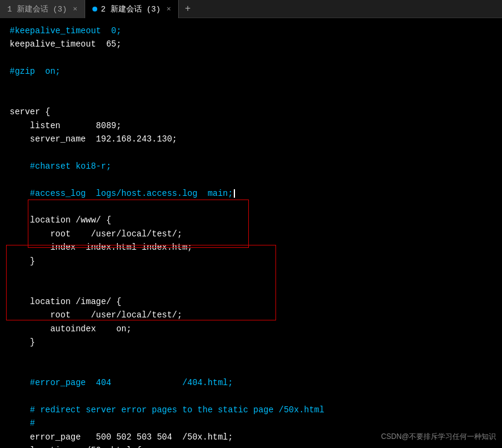 This screenshot has width=502, height=448. Describe the element at coordinates (251, 112) in the screenshot. I see `code-line-7: server {` at that location.